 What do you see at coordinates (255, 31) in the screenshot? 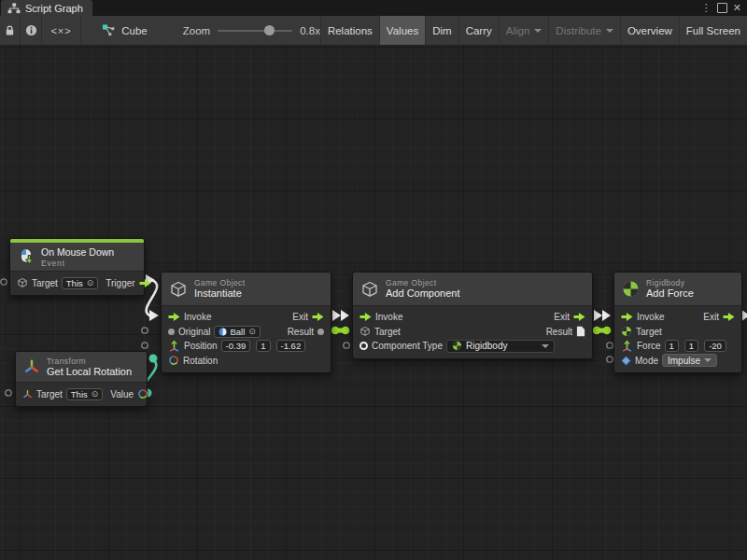
I see `zoom-slider` at bounding box center [255, 31].